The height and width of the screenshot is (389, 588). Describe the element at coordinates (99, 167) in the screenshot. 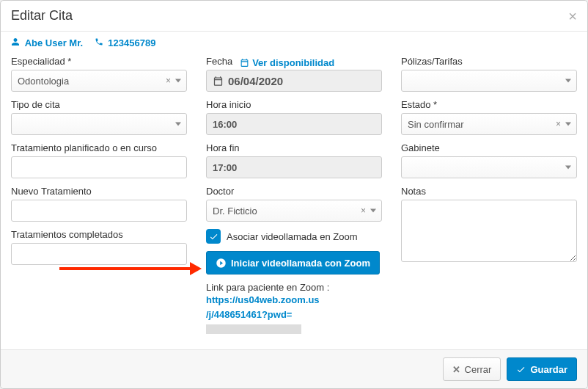

I see `tratamiento-planificado-input` at that location.